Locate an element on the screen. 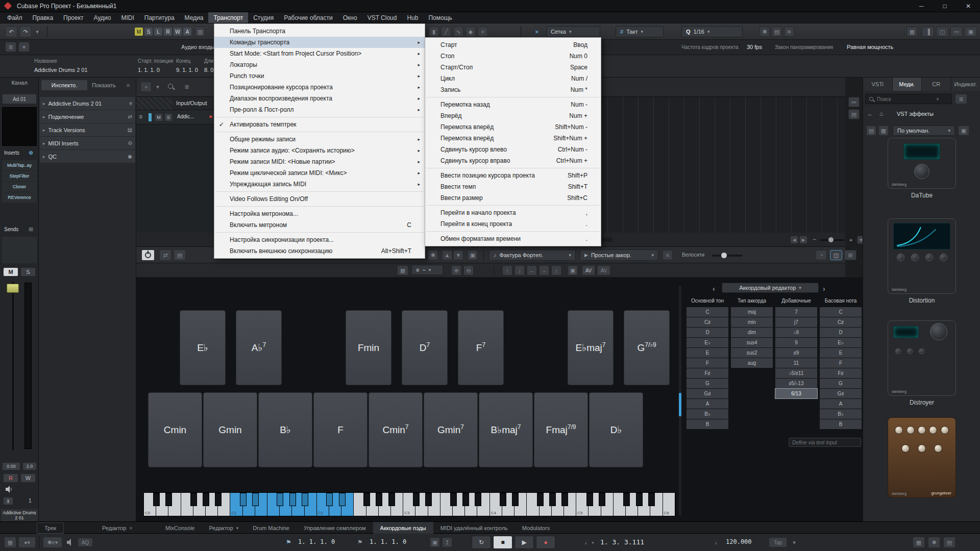 This screenshot has height=551, width=980. chord-editor-cell: 11 is located at coordinates (796, 363).